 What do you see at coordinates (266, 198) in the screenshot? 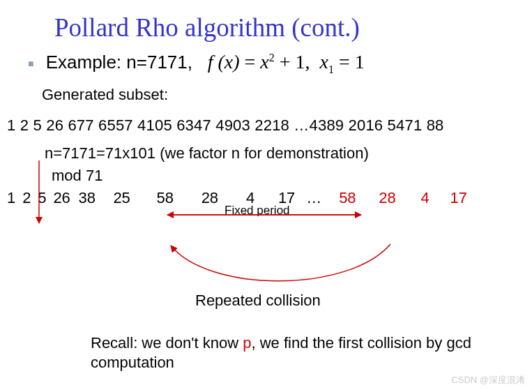
I see `sequence-mod-p: 1 2 5 26 38 25 58 28 4 17 … 58 28 4 17` at bounding box center [266, 198].